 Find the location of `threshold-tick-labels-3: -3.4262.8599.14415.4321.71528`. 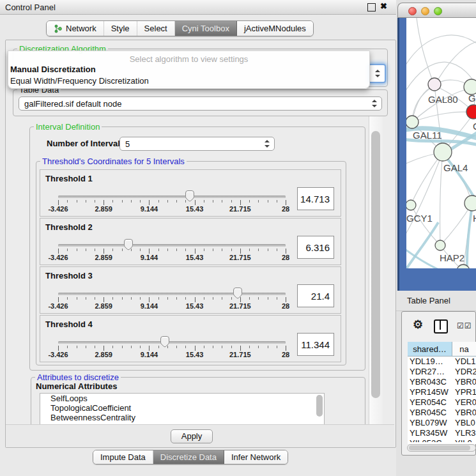

threshold-tick-labels-3: -3.4262.8599.14415.4321.71528 is located at coordinates (172, 306).